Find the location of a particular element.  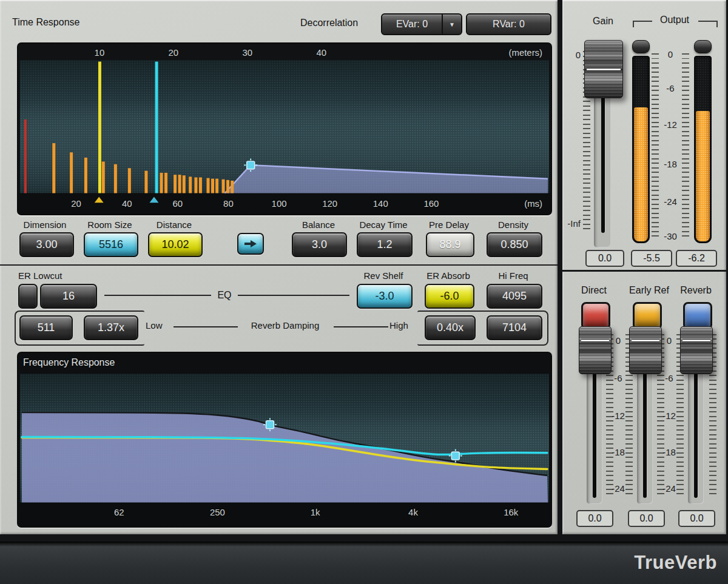

distance-value-button: 10.02 is located at coordinates (175, 245).